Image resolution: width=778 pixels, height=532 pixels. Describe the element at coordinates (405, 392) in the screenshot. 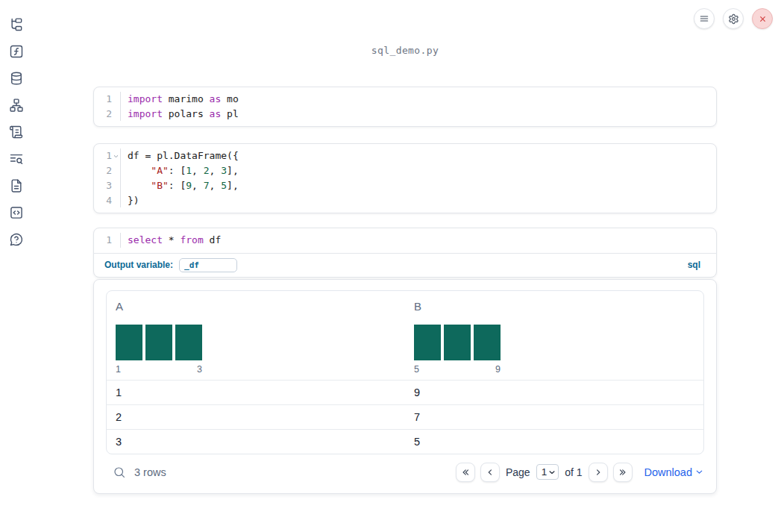

I see `table-row: 19` at that location.